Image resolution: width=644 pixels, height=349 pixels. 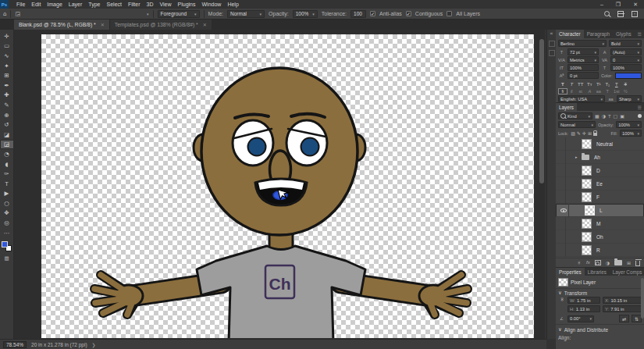 I want to click on history-brush-tool: ↺, so click(x=7, y=125).